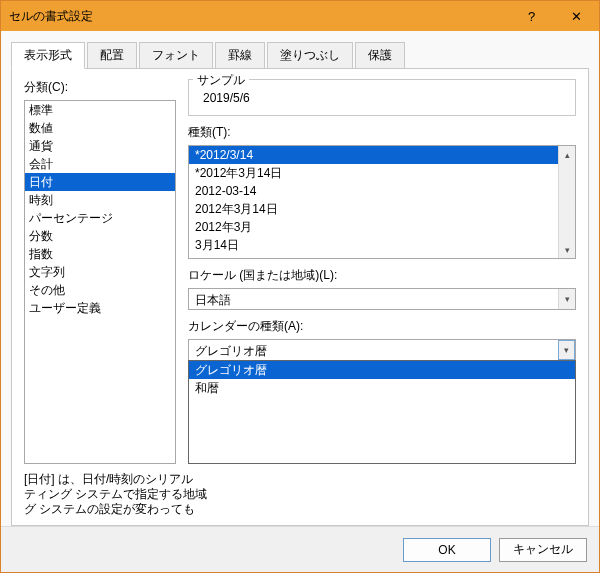 Image resolution: width=600 pixels, height=573 pixels. What do you see at coordinates (576, 16) in the screenshot?
I see `close-button: ✕` at bounding box center [576, 16].